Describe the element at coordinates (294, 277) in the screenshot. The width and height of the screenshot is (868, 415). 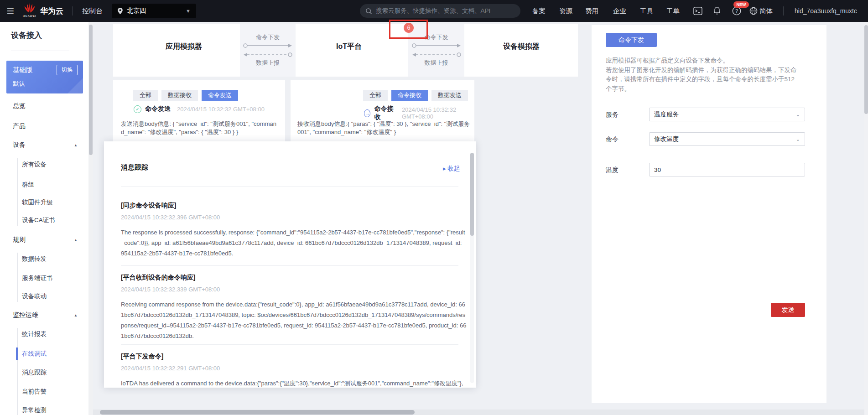
I see `trace-entry-title: [平台收到设备的命令响应]` at that location.